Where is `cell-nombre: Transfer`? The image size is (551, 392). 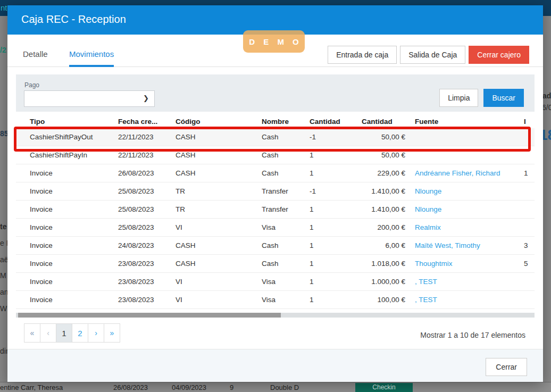
cell-nombre: Transfer is located at coordinates (286, 210).